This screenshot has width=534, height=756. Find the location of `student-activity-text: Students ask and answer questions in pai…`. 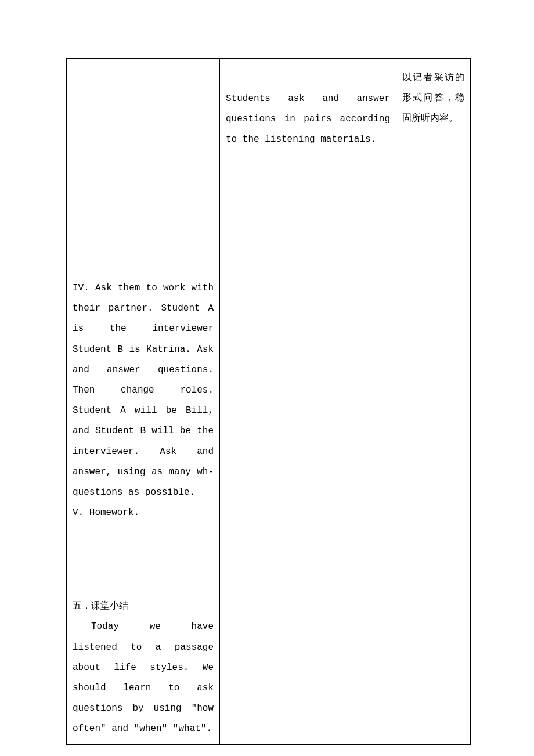

student-activity-text: Students ask and answer questions in pai… is located at coordinates (308, 120).